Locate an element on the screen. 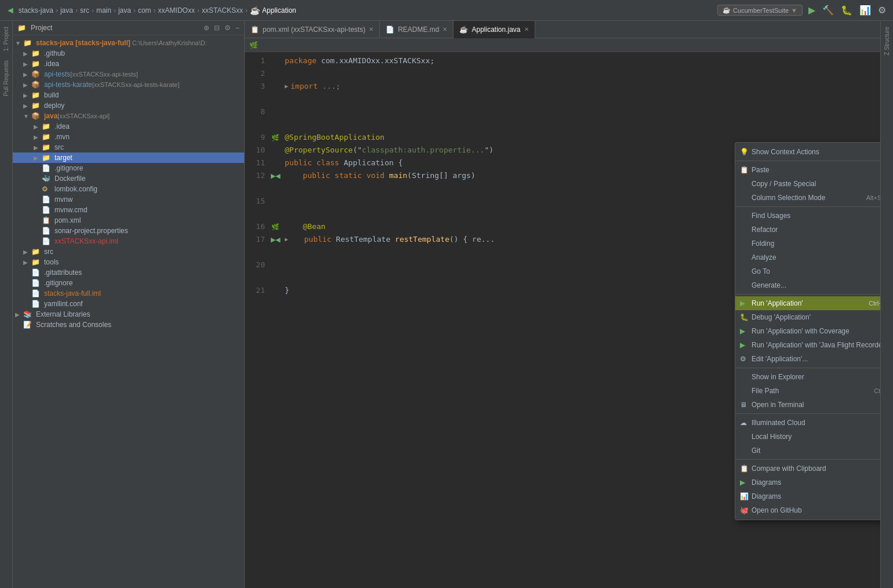 This screenshot has width=893, height=588. menu-item-show-in-explorer: Show in Explorer is located at coordinates (808, 377).